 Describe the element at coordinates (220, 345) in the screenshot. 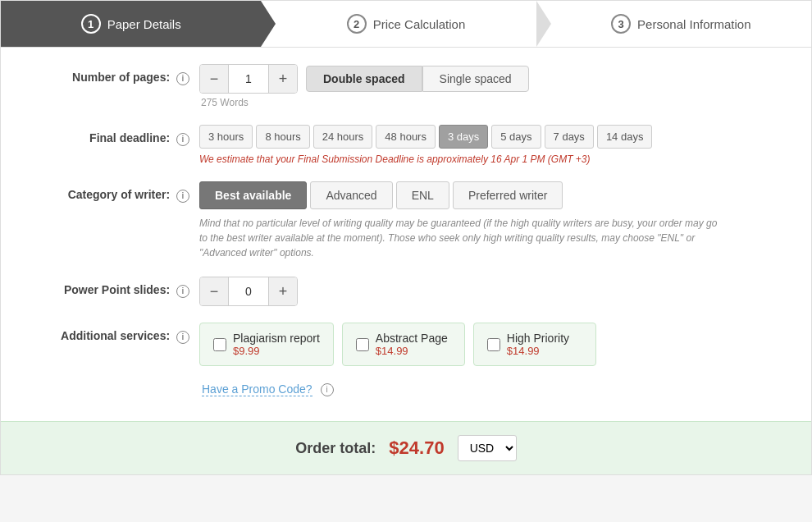

I see `service-plagiarism-checkbox` at that location.